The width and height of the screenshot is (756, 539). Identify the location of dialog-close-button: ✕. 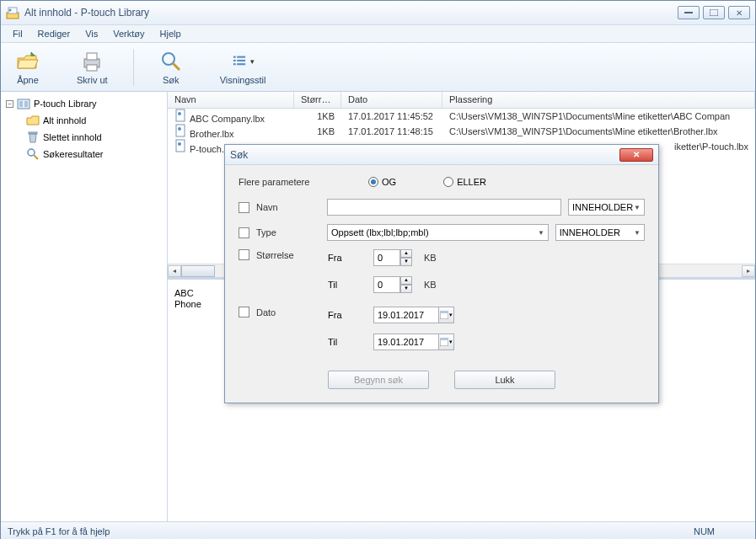
(636, 155).